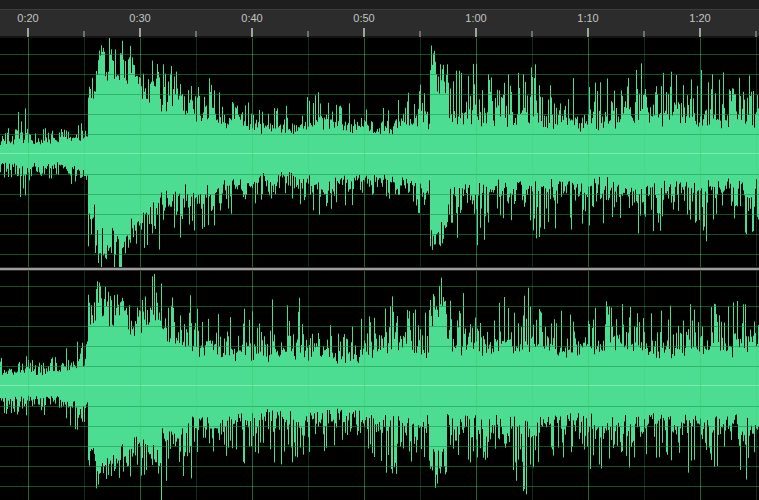 The height and width of the screenshot is (500, 759). What do you see at coordinates (380, 5) in the screenshot?
I see `ruler-top-strip` at bounding box center [380, 5].